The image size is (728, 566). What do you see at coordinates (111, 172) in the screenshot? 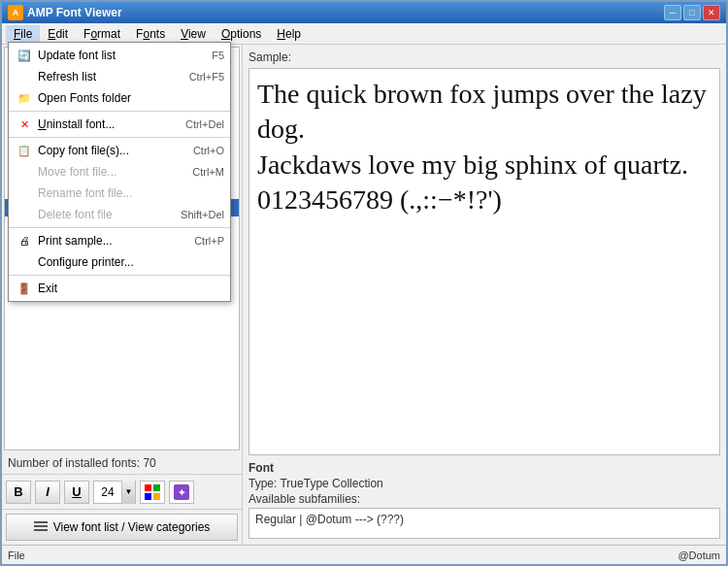
I see `move-font-label: Move font file...` at bounding box center [111, 172].